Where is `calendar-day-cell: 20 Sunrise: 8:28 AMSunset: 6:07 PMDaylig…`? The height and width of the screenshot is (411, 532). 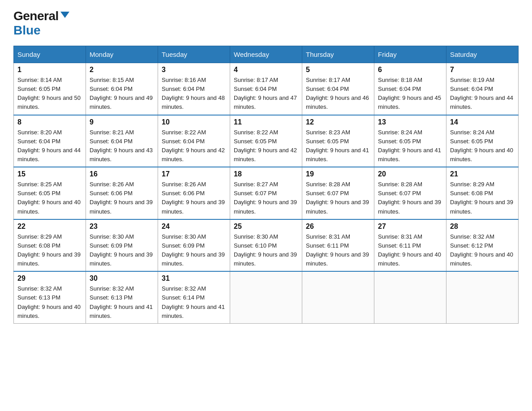
calendar-day-cell: 20 Sunrise: 8:28 AMSunset: 6:07 PMDaylig… is located at coordinates (410, 193).